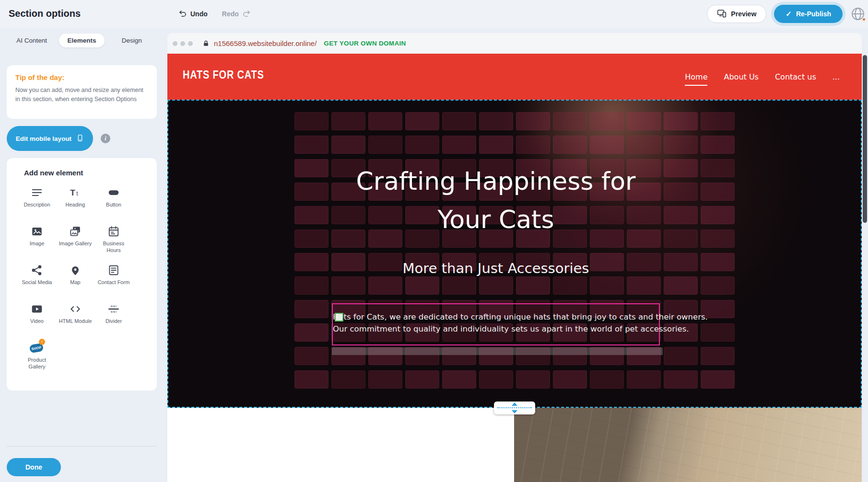 Image resolution: width=868 pixels, height=482 pixels. I want to click on element-divider: Divider, so click(114, 318).